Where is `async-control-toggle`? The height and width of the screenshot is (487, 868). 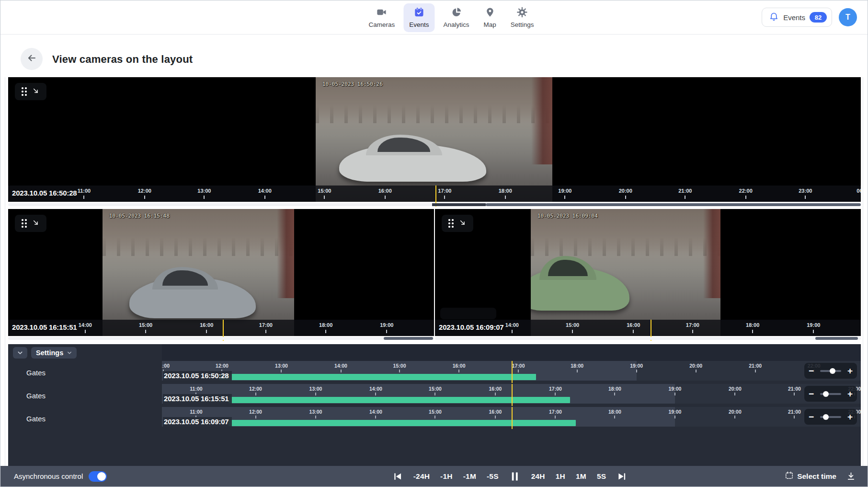 async-control-toggle is located at coordinates (98, 476).